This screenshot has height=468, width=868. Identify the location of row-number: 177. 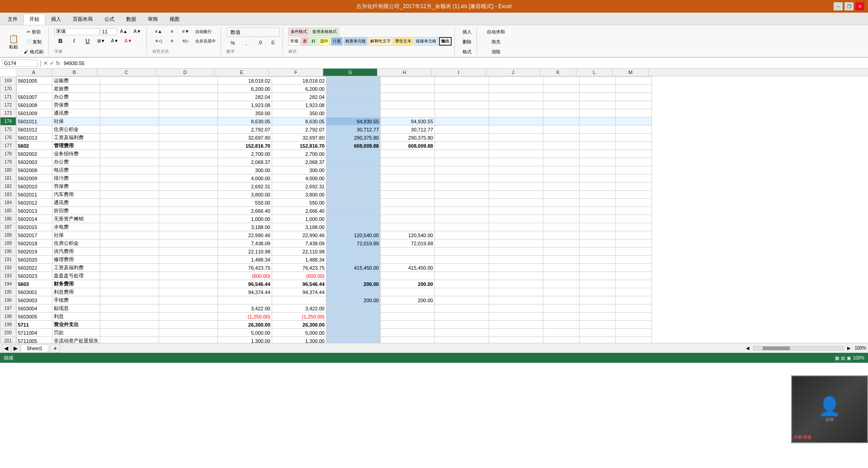
(8, 146).